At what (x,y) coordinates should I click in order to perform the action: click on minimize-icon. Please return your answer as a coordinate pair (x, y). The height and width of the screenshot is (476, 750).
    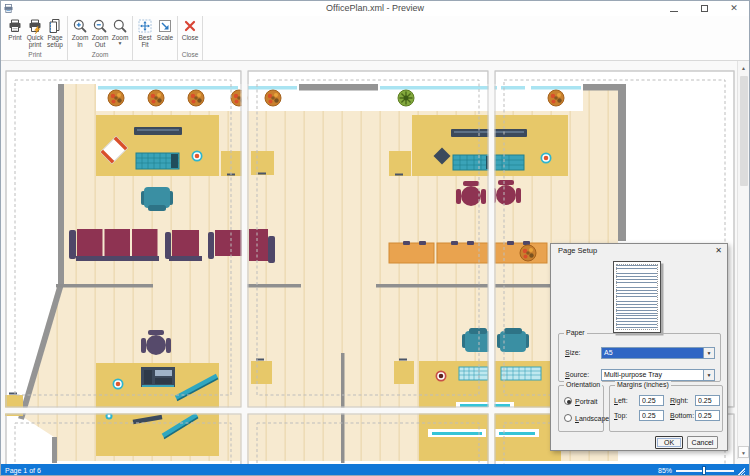
    Looking at the image, I should click on (674, 12).